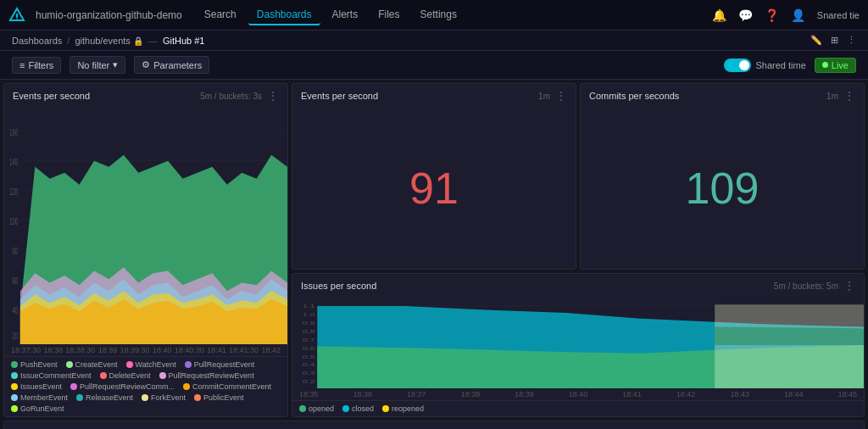 The image size is (868, 429). Describe the element at coordinates (719, 15) in the screenshot. I see `bell-icon: 🔔` at that location.